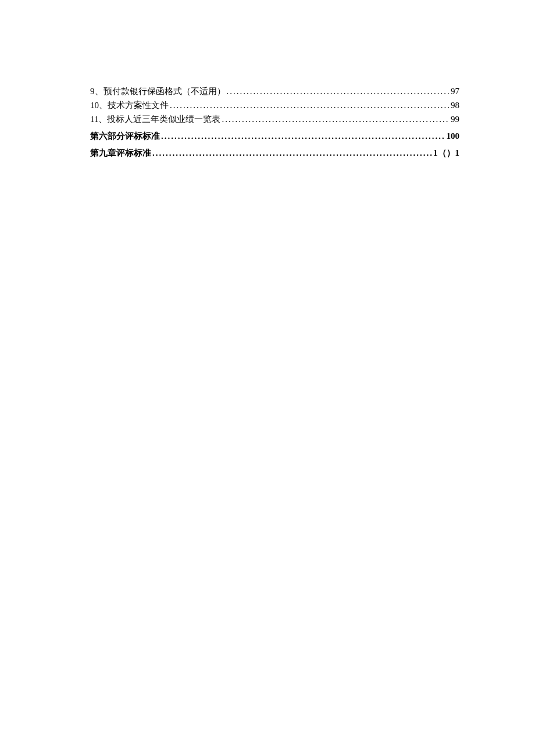  What do you see at coordinates (447, 153) in the screenshot?
I see `toc-section-page: 1（）1` at bounding box center [447, 153].